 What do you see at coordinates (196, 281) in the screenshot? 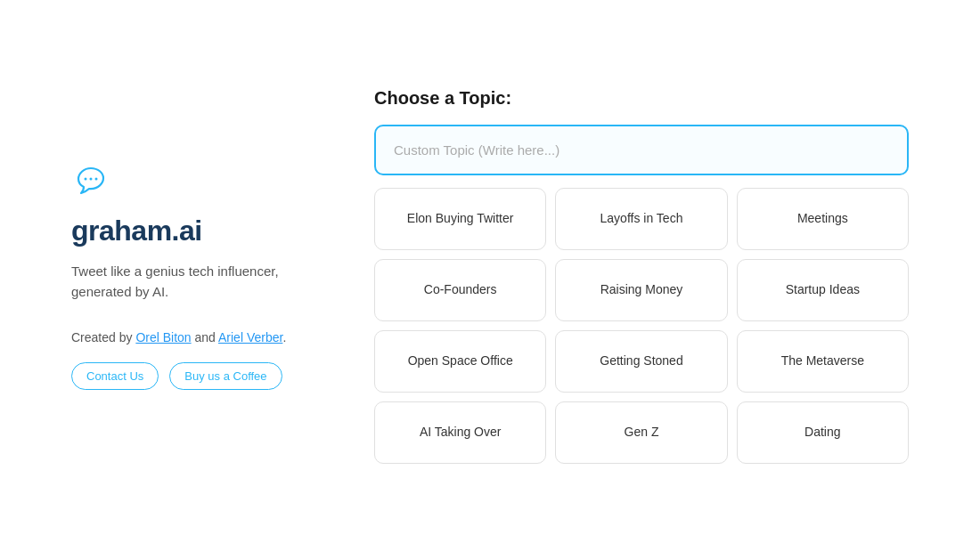
I see `tagline: Tweet like a genius tech influencer, gen…` at bounding box center [196, 281].